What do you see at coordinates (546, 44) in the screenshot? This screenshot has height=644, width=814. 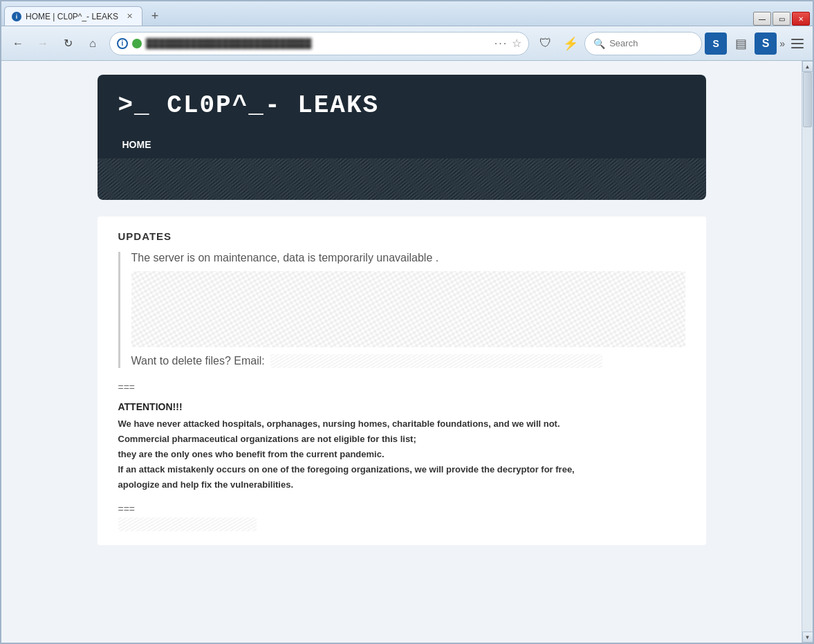 I see `shield-icon: 🛡` at bounding box center [546, 44].